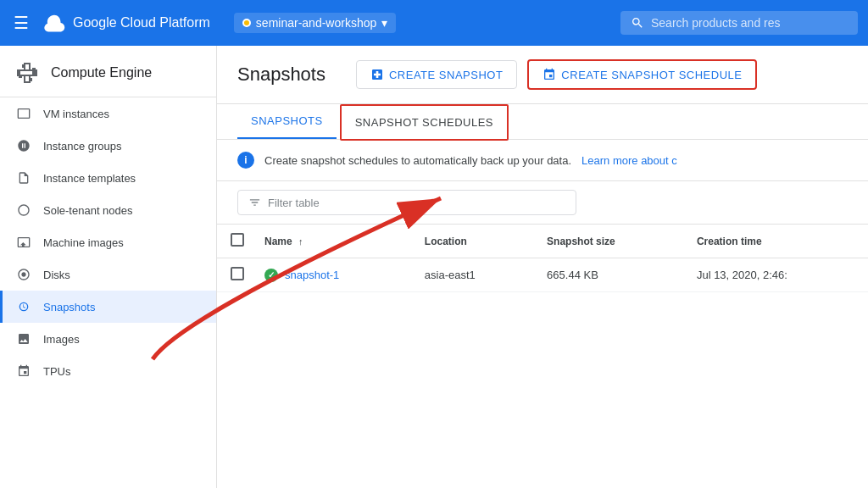 Image resolution: width=868 pixels, height=488 pixels. Describe the element at coordinates (24, 146) in the screenshot. I see `instance-groups-icon` at that location.